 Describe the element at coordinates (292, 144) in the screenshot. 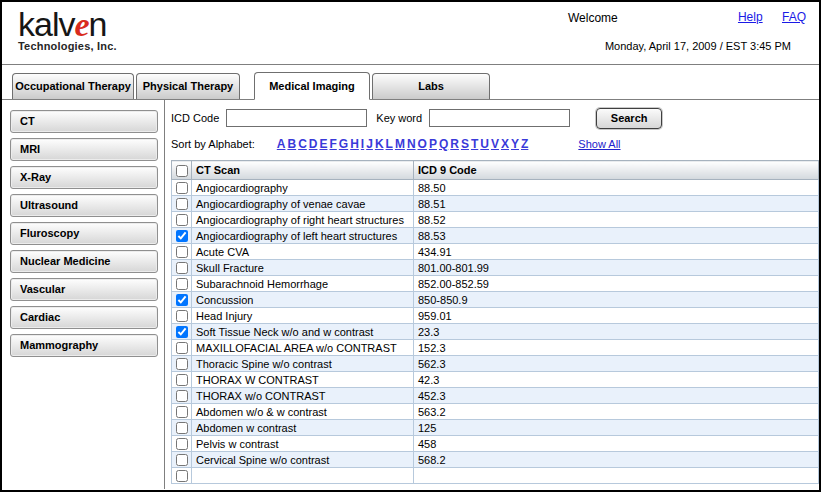

I see `alphabet-link-B: B` at that location.